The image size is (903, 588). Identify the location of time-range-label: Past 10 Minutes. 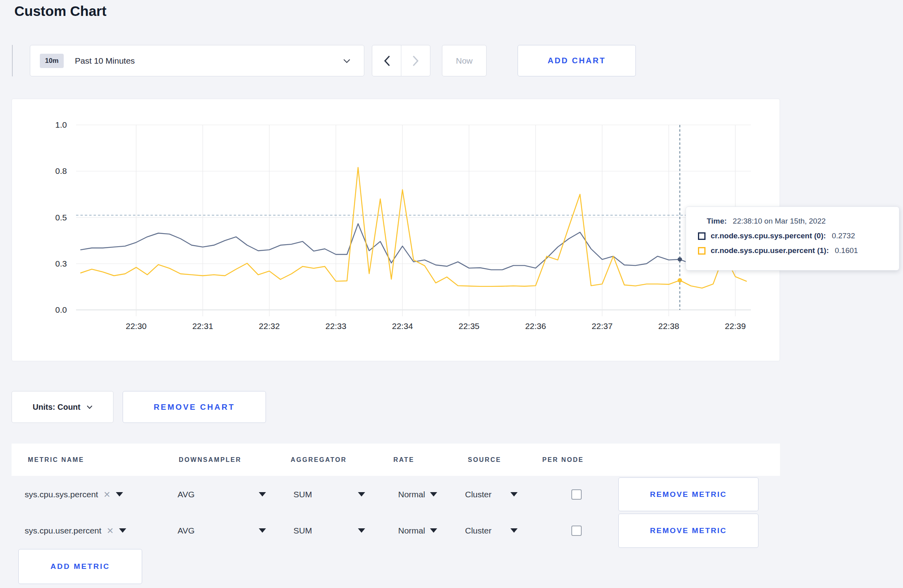
(105, 61).